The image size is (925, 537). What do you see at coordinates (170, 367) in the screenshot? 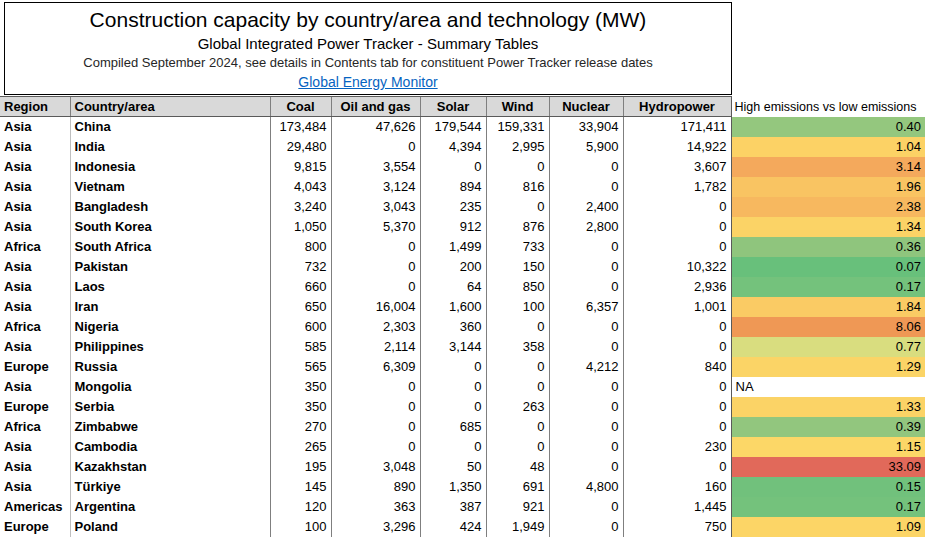
I see `cell-country: Russia` at bounding box center [170, 367].